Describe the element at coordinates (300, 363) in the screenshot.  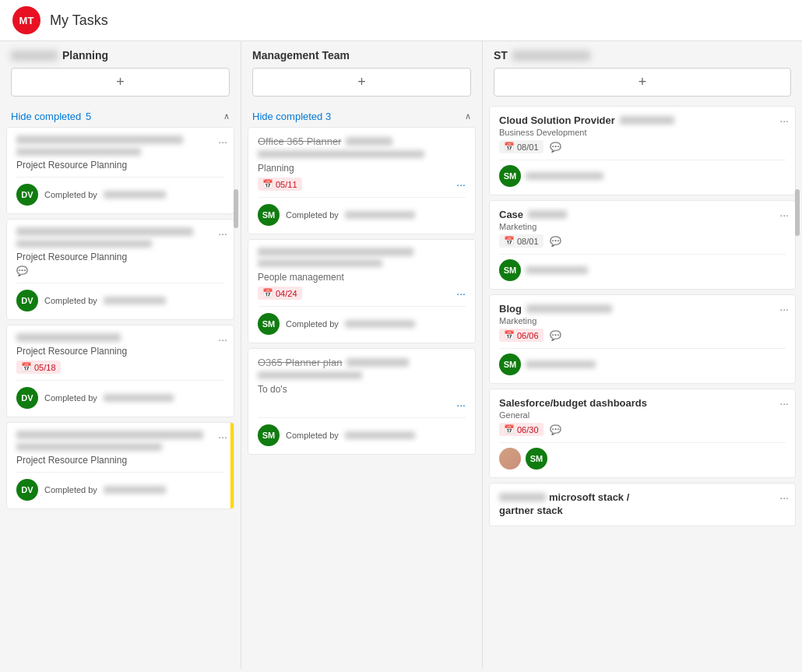
I see `task-title: O365 Planner plan` at that location.